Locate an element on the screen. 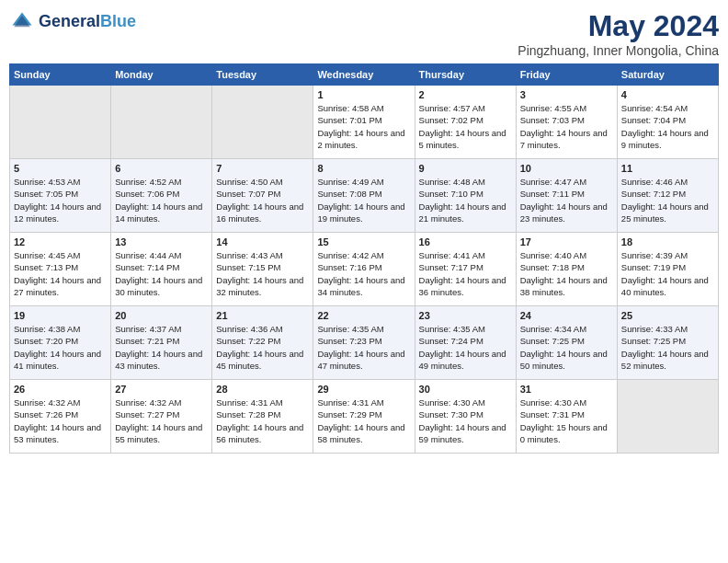 The image size is (728, 563). daylight-label: Daylight: 14 hours and 41 minutes. is located at coordinates (57, 360).